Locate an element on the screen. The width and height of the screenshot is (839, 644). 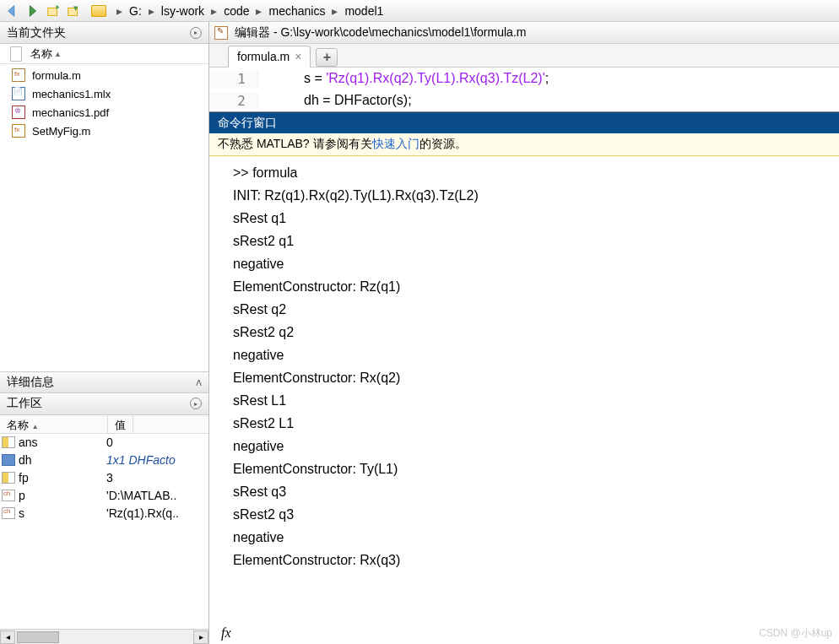
command-title: 命令行窗口 is located at coordinates (247, 123).